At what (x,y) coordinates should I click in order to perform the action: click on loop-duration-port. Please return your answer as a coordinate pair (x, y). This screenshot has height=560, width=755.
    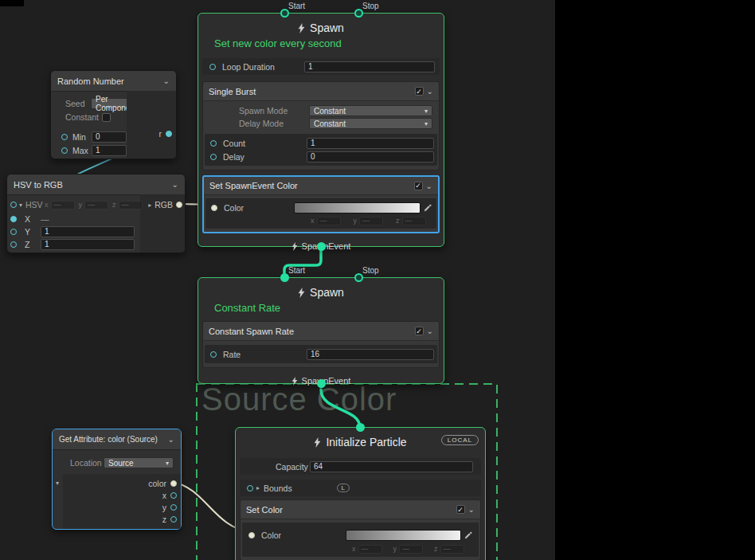
    Looking at the image, I should click on (213, 67).